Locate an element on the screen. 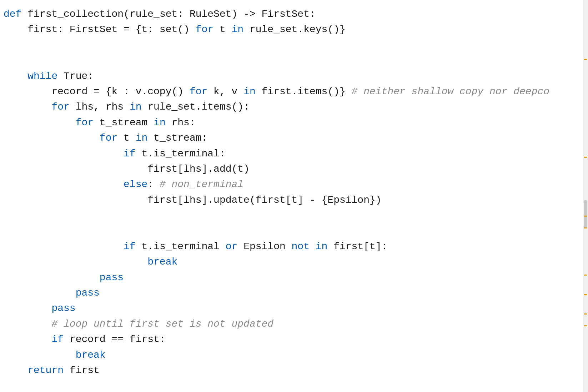  code-line: if t.is_terminal or Epsilon not in first… is located at coordinates (294, 246).